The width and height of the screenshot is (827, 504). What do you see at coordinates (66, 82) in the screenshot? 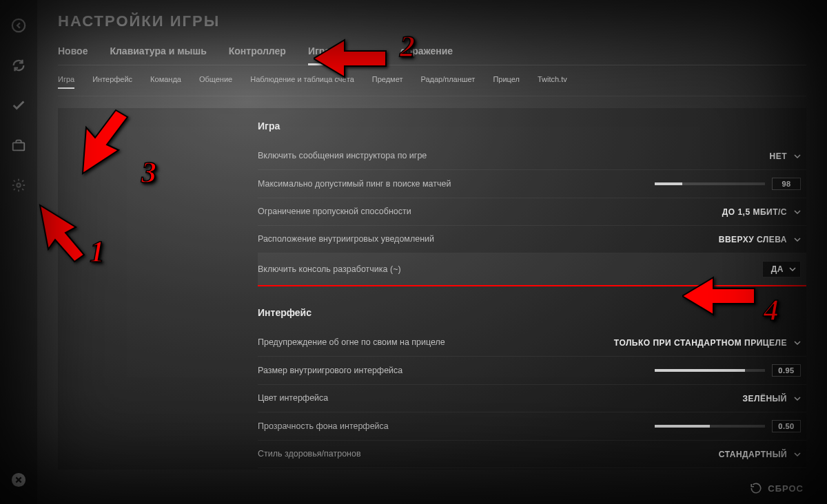
I see `subtab-game: Игра` at bounding box center [66, 82].